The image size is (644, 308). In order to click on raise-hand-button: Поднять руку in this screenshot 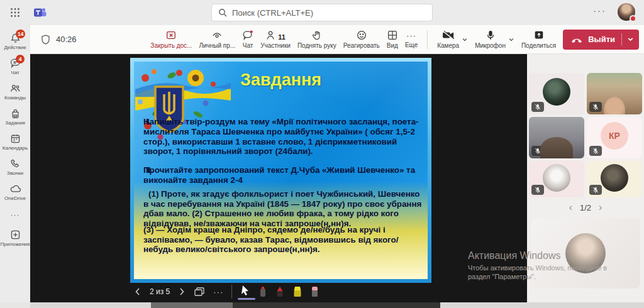, I will do `click(317, 39)`.